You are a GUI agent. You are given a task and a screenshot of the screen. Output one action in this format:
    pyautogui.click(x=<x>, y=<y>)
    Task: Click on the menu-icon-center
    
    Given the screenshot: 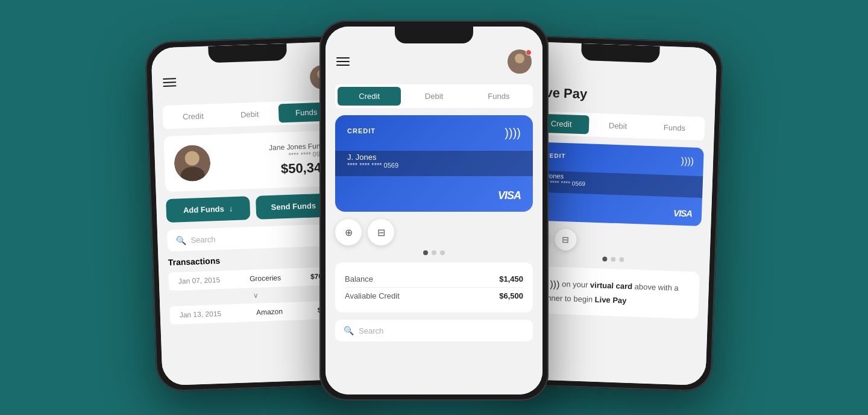 What is the action you would take?
    pyautogui.click(x=343, y=62)
    